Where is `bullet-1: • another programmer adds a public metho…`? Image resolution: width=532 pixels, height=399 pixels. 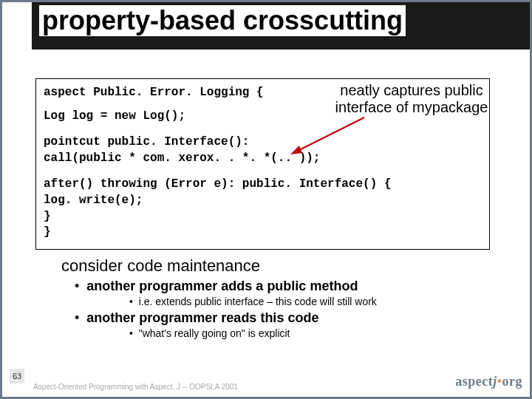
bullet-1: • another programmer adds a public metho… is located at coordinates (293, 287).